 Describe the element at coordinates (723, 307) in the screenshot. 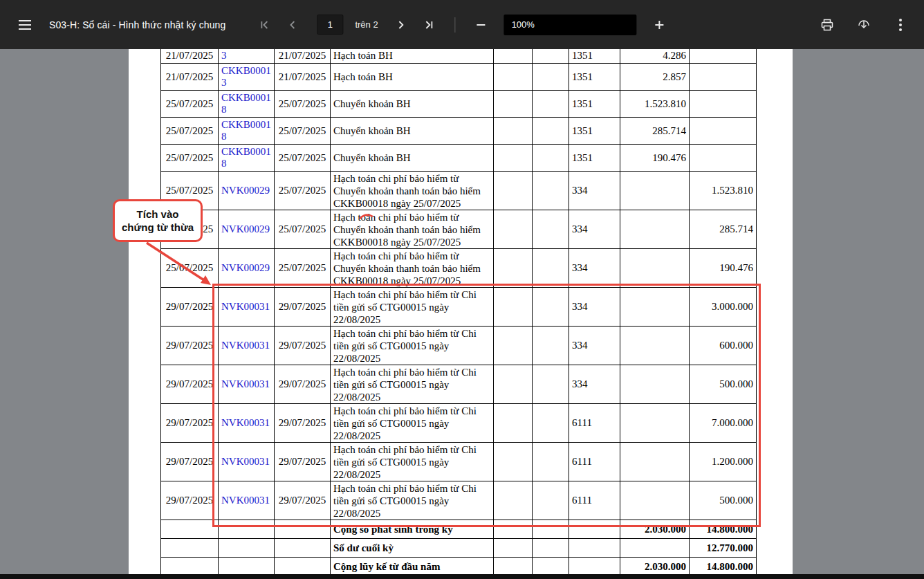

I see `cell-credit-amount: 3.000.000` at that location.